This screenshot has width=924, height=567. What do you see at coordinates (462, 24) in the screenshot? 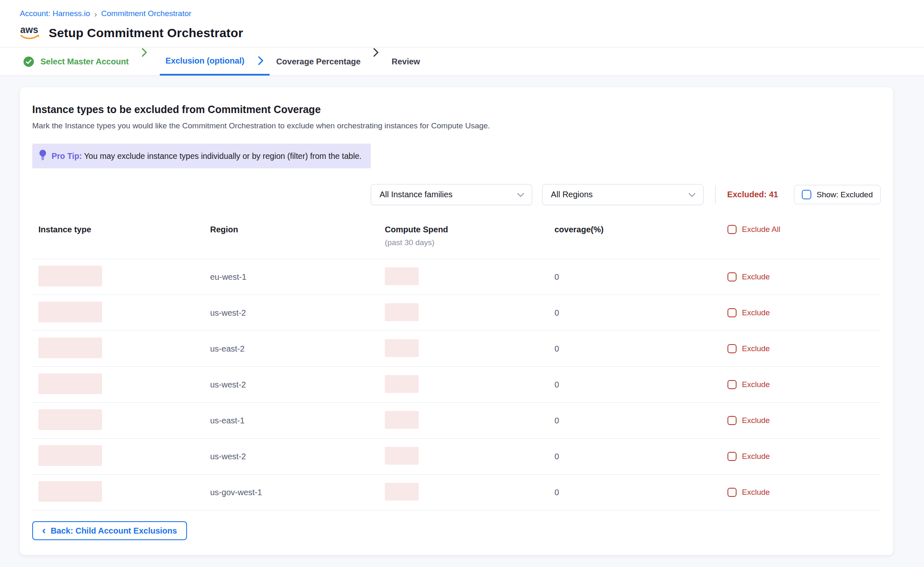
I see `page-header: Account: Harness.io › Commitment Orchest…` at bounding box center [462, 24].